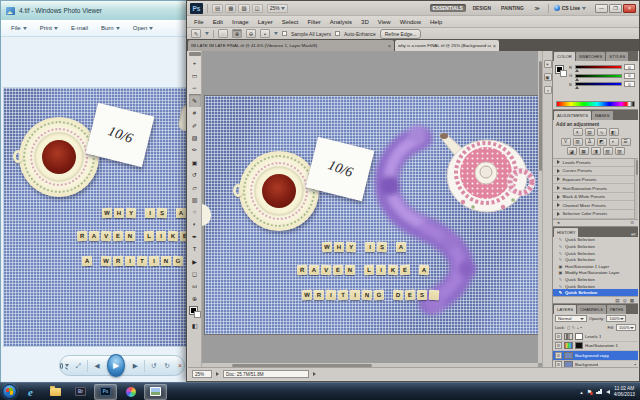  Describe the element at coordinates (240, 22) in the screenshot. I see `ps-menu-image: Image` at that location.